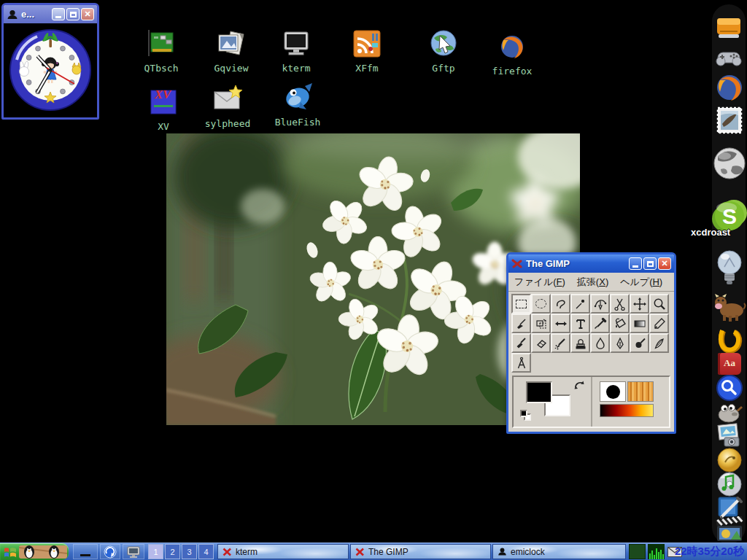  Describe the element at coordinates (560, 324) in the screenshot. I see `tool-flip` at that location.